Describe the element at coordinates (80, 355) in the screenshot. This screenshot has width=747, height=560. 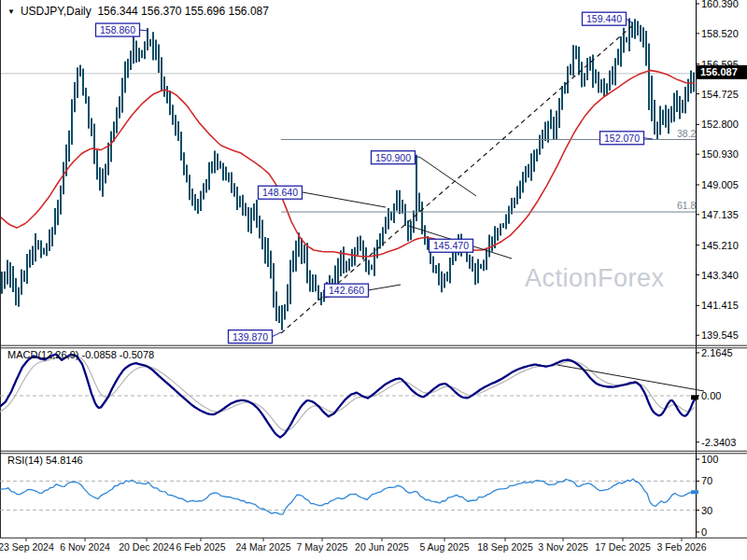
I see `macd-label: MACD(12,26,9) -0.0858 -0.5078` at that location.